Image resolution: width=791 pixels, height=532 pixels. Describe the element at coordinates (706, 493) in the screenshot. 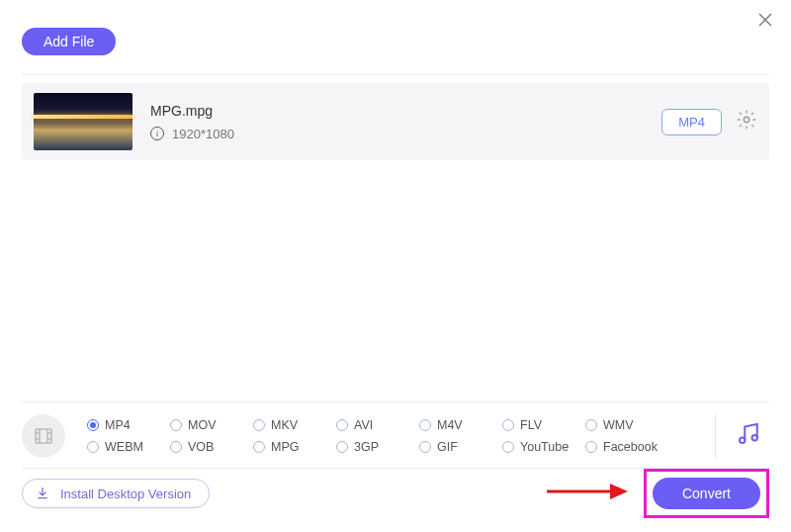

I see `annotation-highlight: Convert` at that location.